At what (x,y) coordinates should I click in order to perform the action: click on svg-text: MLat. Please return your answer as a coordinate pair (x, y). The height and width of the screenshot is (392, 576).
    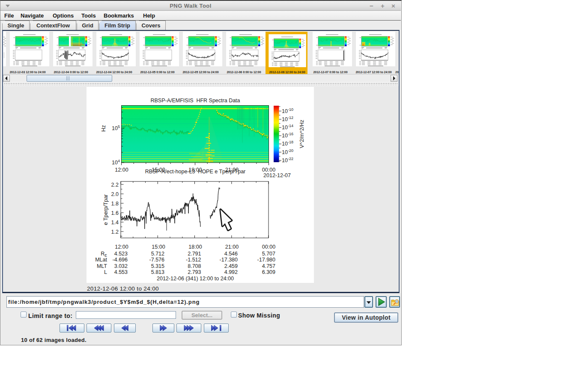
    Looking at the image, I should click on (101, 260).